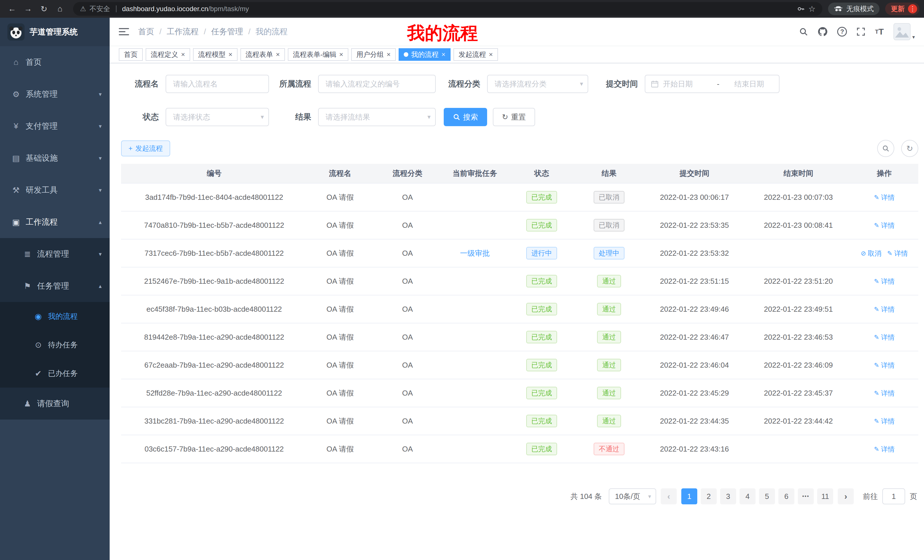 The image size is (924, 560). Describe the element at coordinates (218, 117) in the screenshot. I see `status-select` at that location.